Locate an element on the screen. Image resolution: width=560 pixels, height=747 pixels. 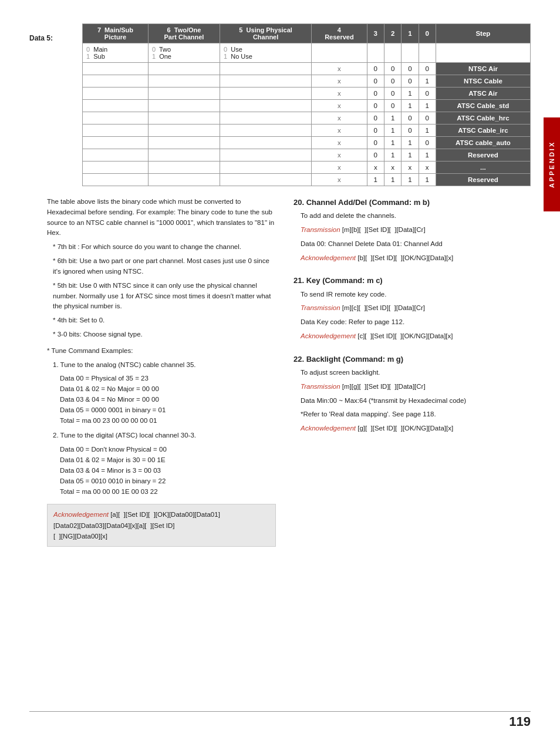
section-20-ack: Acknowledgement [b][ ][Set ID][ ][OK/NG]… is located at coordinates (416, 258).